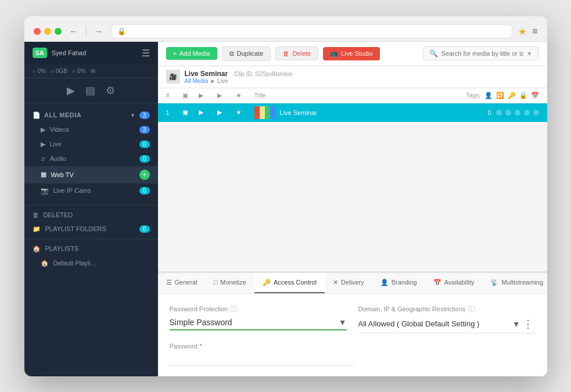  I want to click on domain-dropdown-icon: ▼, so click(516, 324).